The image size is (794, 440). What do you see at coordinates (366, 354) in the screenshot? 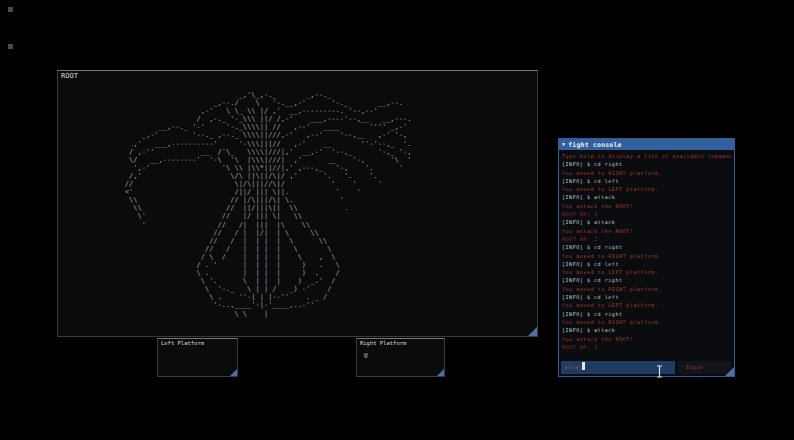
I see `player-character: @` at bounding box center [366, 354].